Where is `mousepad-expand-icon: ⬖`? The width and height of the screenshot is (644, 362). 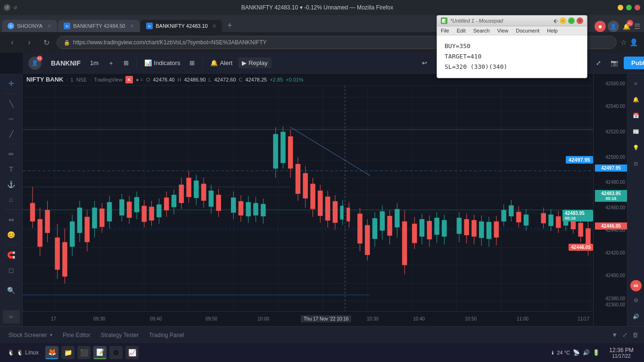
mousepad-expand-icon: ⬖ is located at coordinates (555, 21).